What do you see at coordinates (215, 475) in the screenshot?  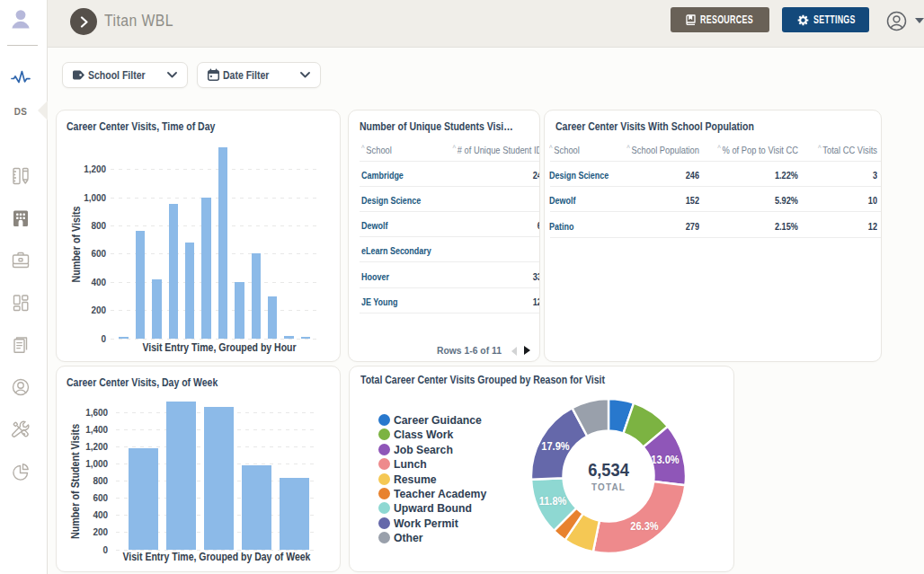 I see `bar-chart-day-of-week: 02004006008001,0001,2001,4001,600` at bounding box center [215, 475].